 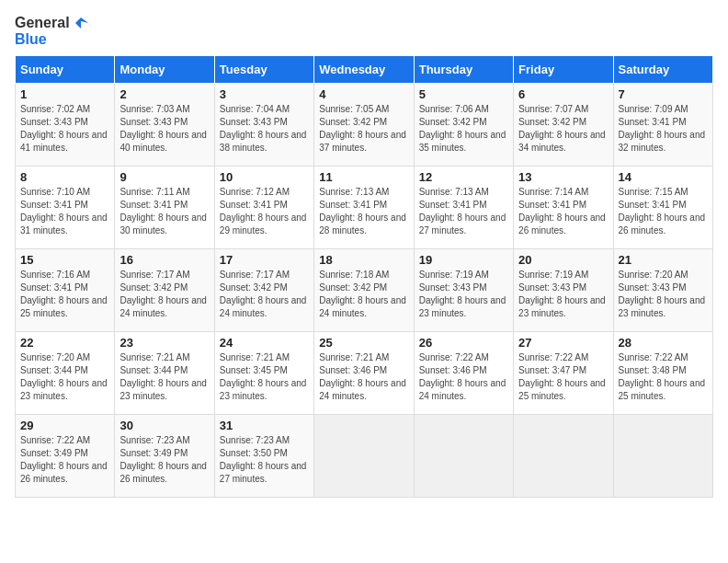 What do you see at coordinates (463, 342) in the screenshot?
I see `day-number: 26` at bounding box center [463, 342].